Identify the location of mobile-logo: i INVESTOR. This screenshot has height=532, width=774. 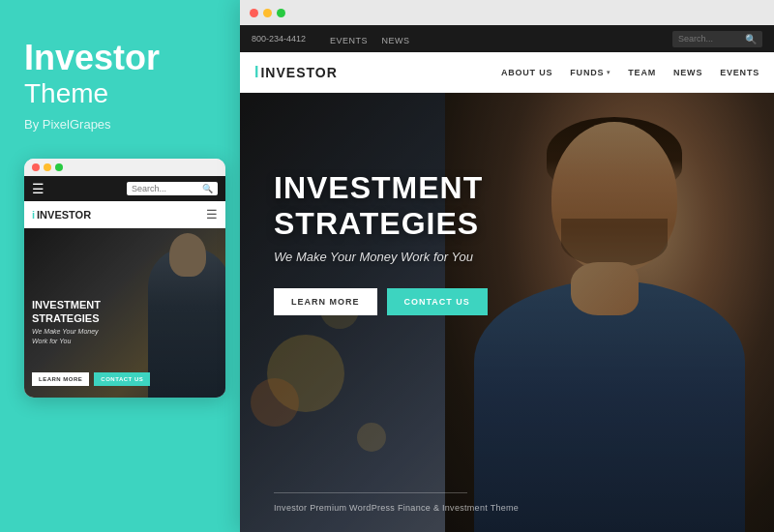
(62, 215).